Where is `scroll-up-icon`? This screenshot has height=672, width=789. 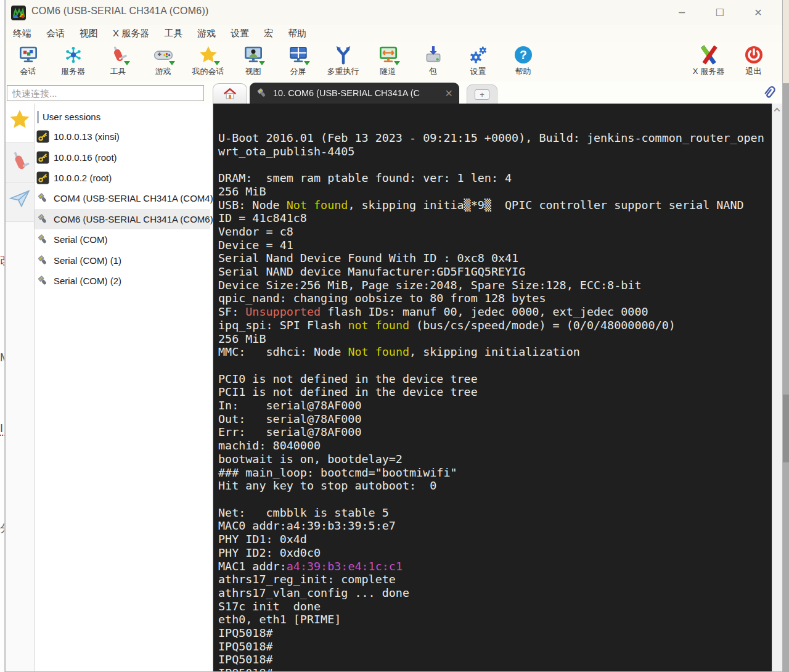
scroll-up-icon is located at coordinates (777, 111).